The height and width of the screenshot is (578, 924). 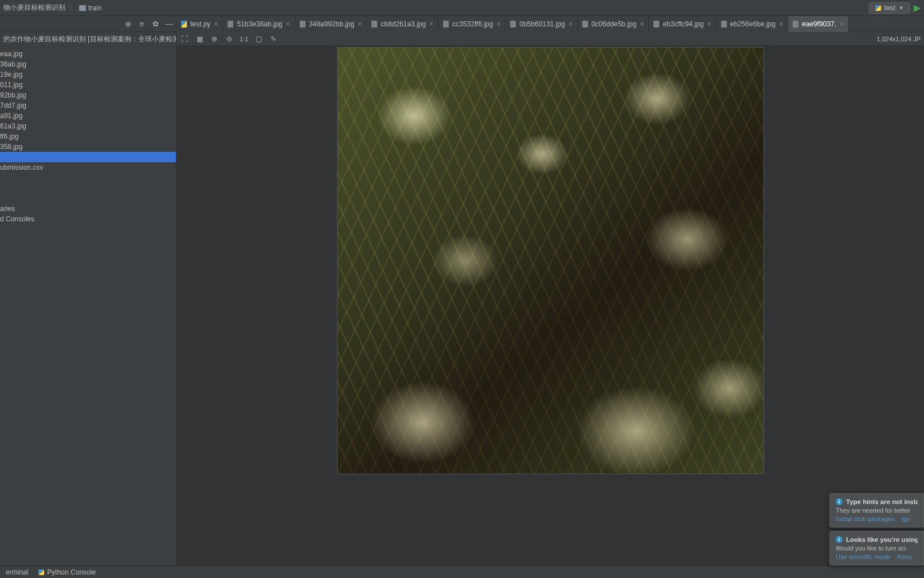 What do you see at coordinates (402, 24) in the screenshot?
I see `editor-tab: cb8d261a3.jpg×` at bounding box center [402, 24].